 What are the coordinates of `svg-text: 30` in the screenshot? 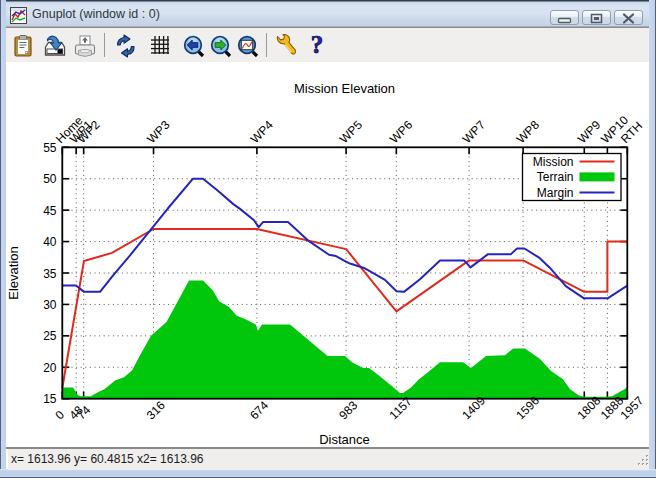 It's located at (50, 305).